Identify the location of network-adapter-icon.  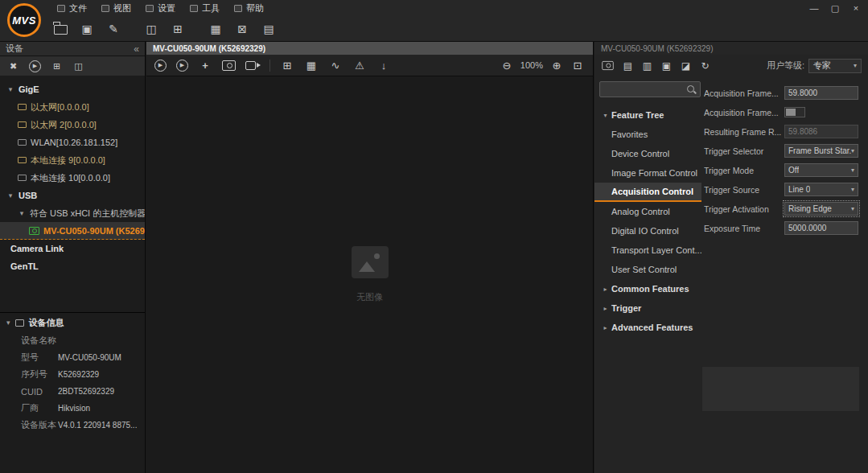
(23, 178).